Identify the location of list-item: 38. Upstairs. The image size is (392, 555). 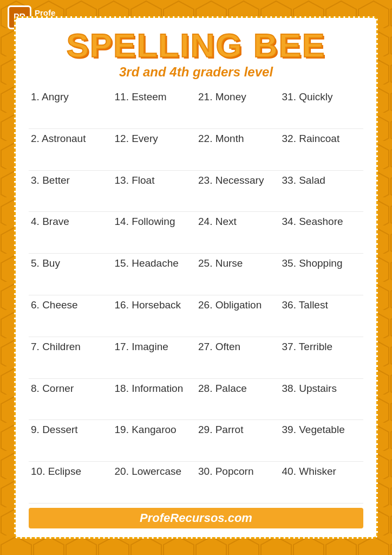
(322, 400).